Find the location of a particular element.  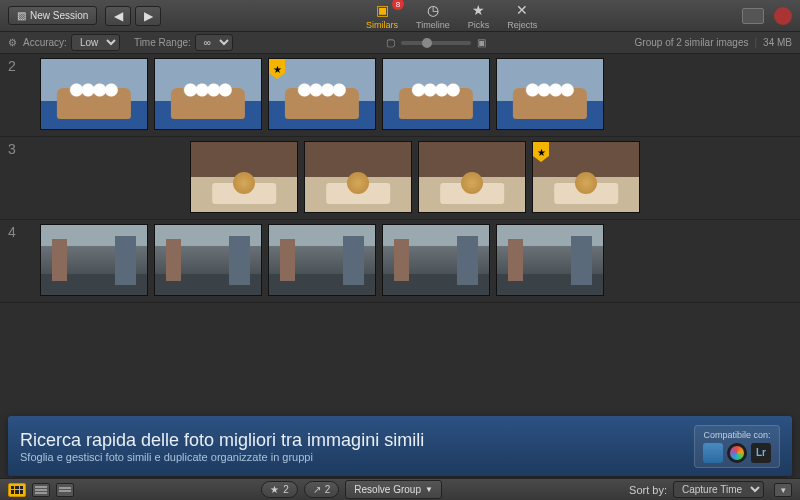

thumbnail-row is located at coordinates (400, 260).